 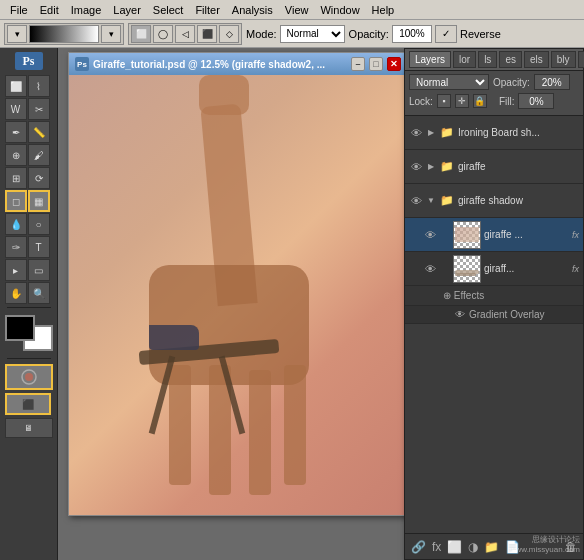 I want to click on lock-fill-row: Lock: ▪ ✛ 🔒 Fill:, so click(x=494, y=101).